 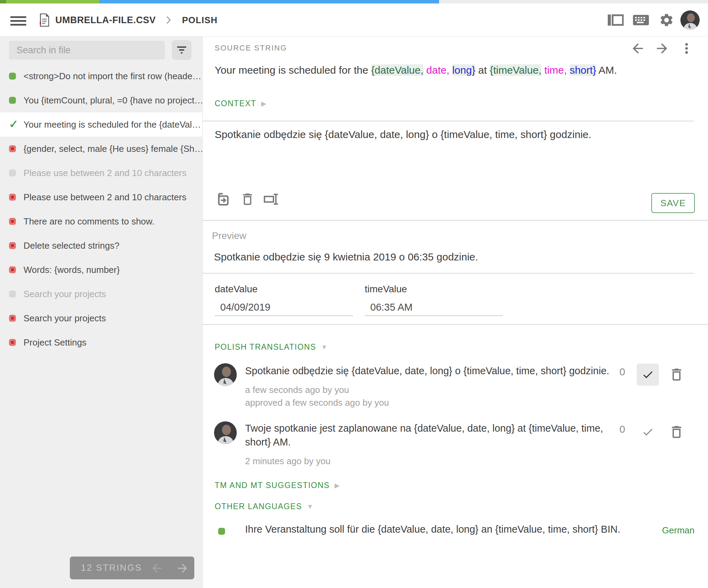 I want to click on user-avatar, so click(x=690, y=20).